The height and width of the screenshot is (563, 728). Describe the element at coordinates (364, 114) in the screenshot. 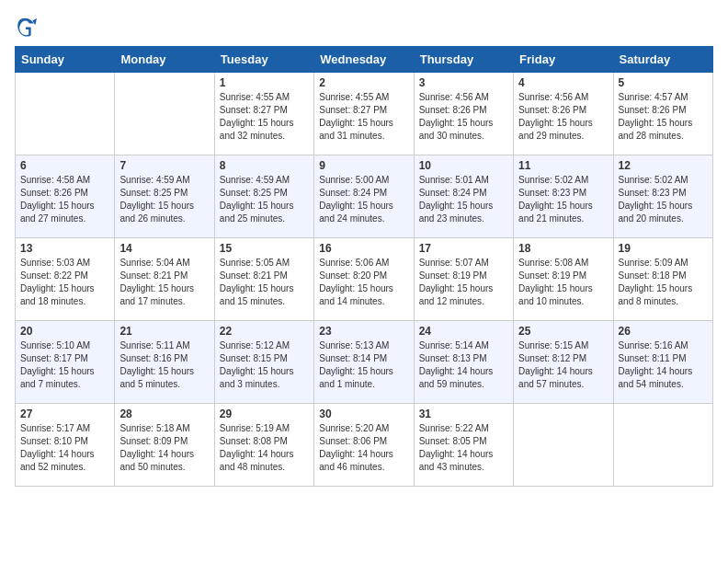

I see `calendar-week-row: 1Sunrise: 4:55 AMSunset: 8:27 PMDaylight…` at that location.